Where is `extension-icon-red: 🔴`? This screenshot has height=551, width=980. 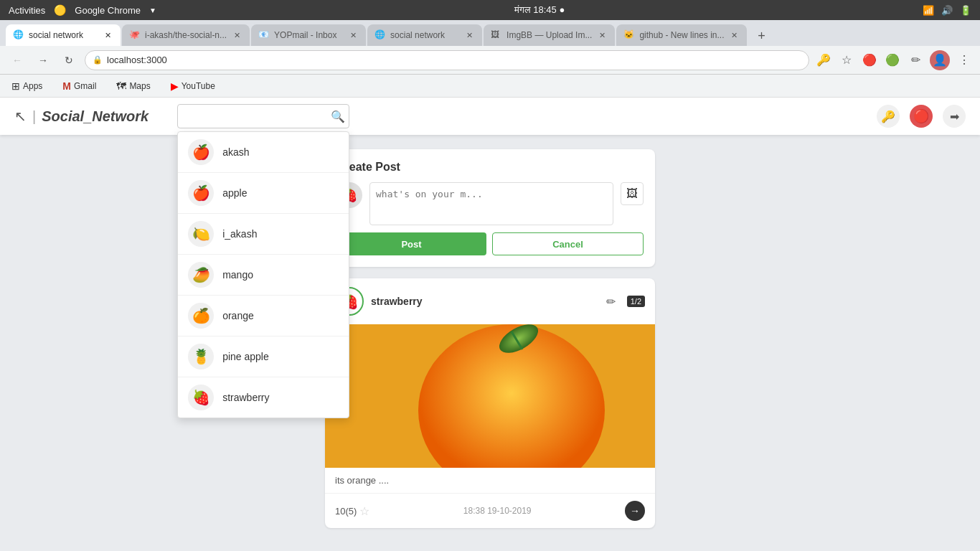
extension-icon-red: 🔴 is located at coordinates (870, 60).